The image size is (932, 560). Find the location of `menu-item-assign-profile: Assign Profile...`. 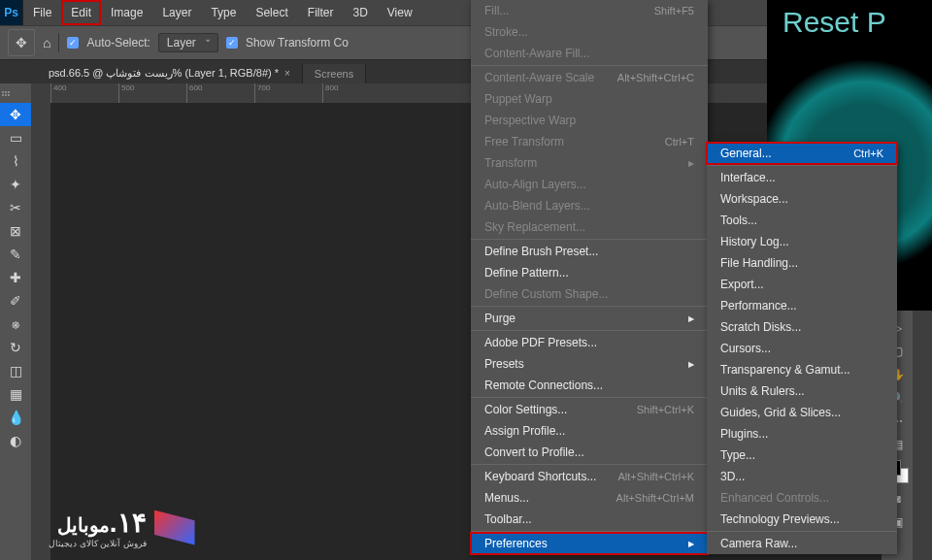

menu-item-assign-profile: Assign Profile... is located at coordinates (589, 431).